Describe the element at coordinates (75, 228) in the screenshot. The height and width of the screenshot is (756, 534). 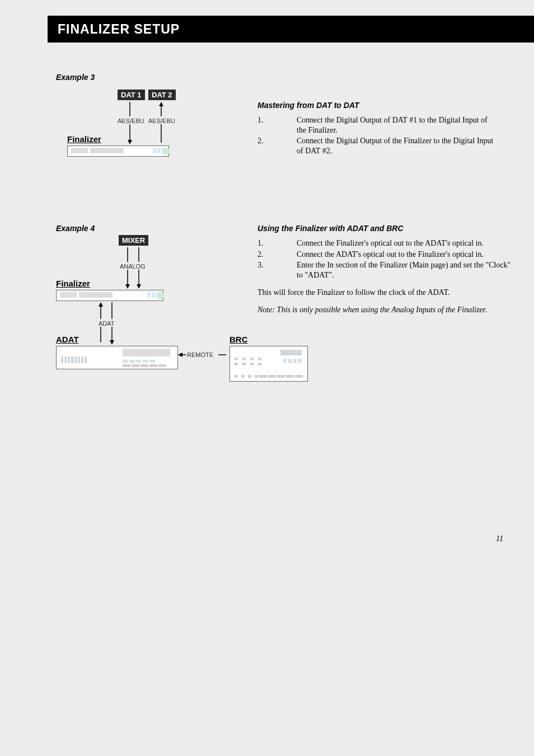
I see `example4-label: Example 4` at that location.